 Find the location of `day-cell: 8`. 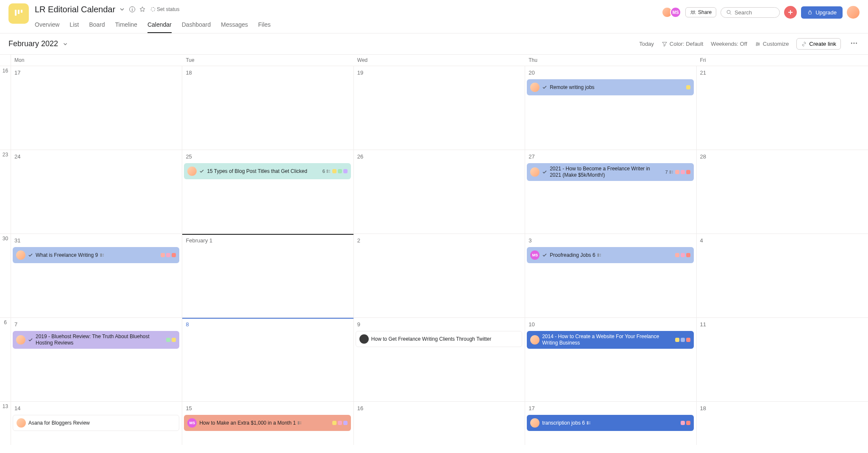

day-cell: 8 is located at coordinates (268, 359).